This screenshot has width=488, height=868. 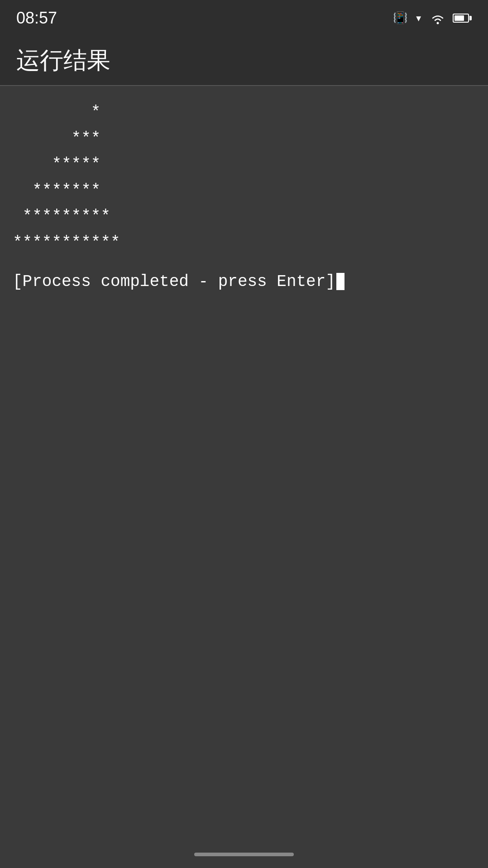 What do you see at coordinates (244, 854) in the screenshot?
I see `bottom-nav` at bounding box center [244, 854].